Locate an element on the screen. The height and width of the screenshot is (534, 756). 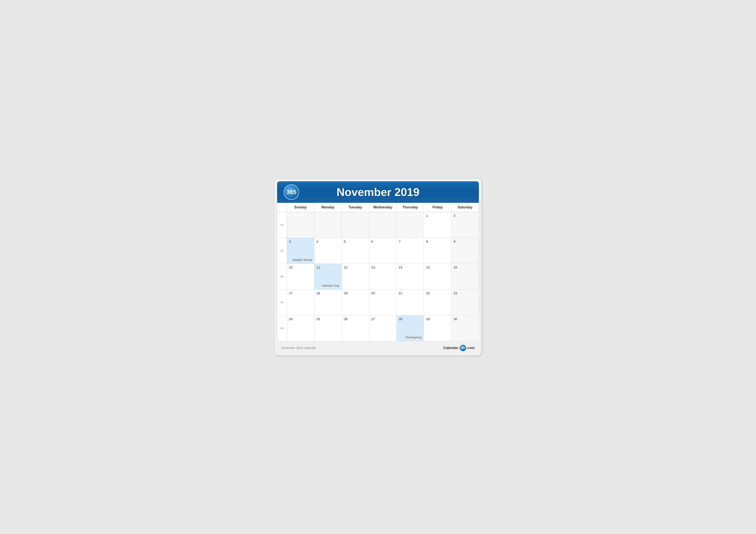
calendar-cell: 30 is located at coordinates (465, 328).